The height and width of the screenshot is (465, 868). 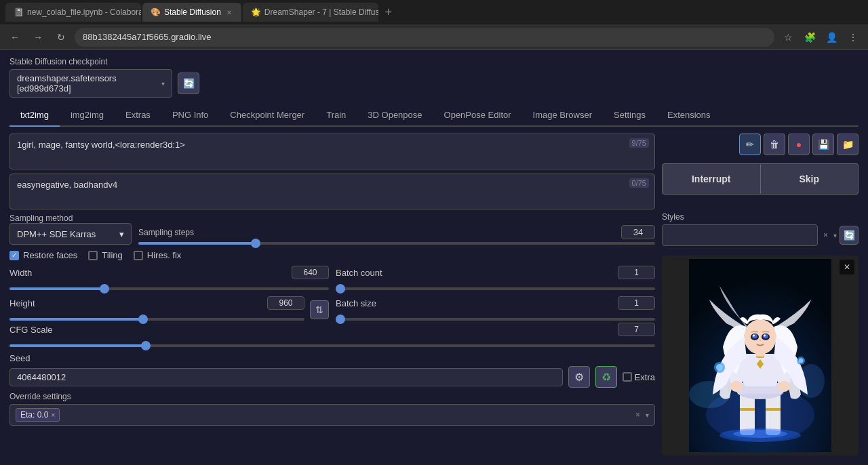 I want to click on tab-img2img: img2img, so click(x=87, y=115).